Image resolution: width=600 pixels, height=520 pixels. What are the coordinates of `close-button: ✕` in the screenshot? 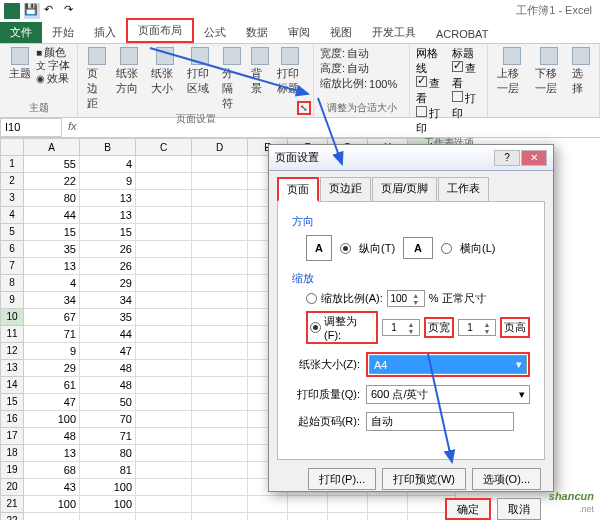 It's located at (534, 158).